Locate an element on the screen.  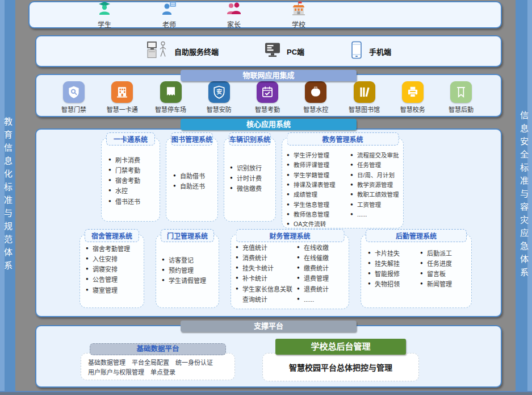
iot-label: 智慧门禁 is located at coordinates (74, 109).